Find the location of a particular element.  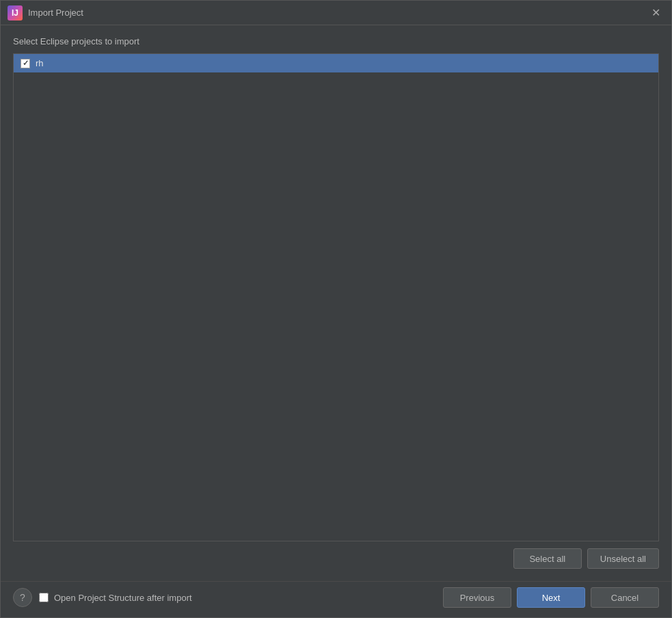

select-all-button: Select all is located at coordinates (548, 559).